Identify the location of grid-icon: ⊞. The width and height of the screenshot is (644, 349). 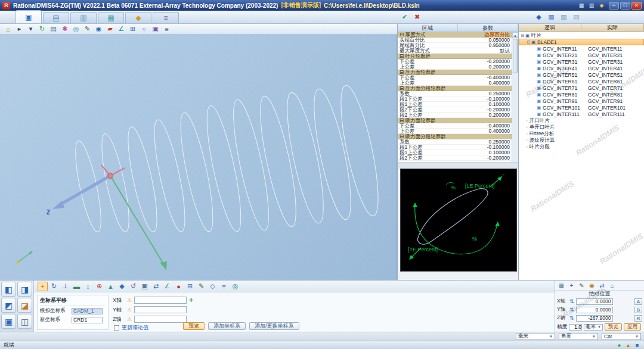
(132, 29).